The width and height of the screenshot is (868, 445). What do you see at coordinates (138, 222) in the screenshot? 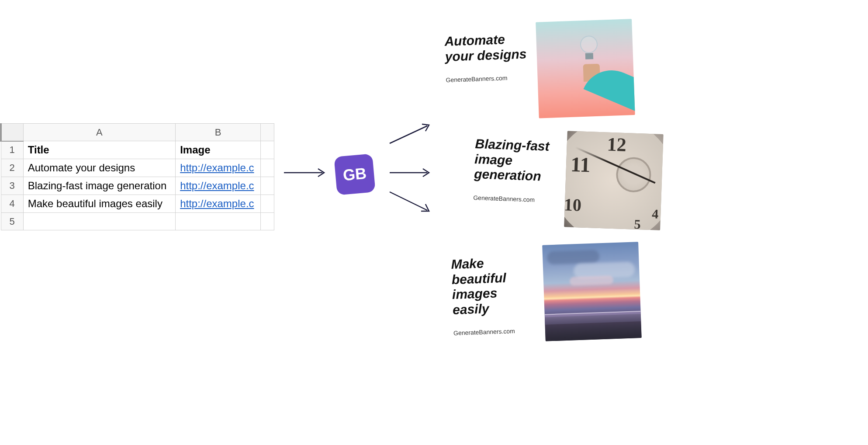
I see `table-row: 5` at bounding box center [138, 222].